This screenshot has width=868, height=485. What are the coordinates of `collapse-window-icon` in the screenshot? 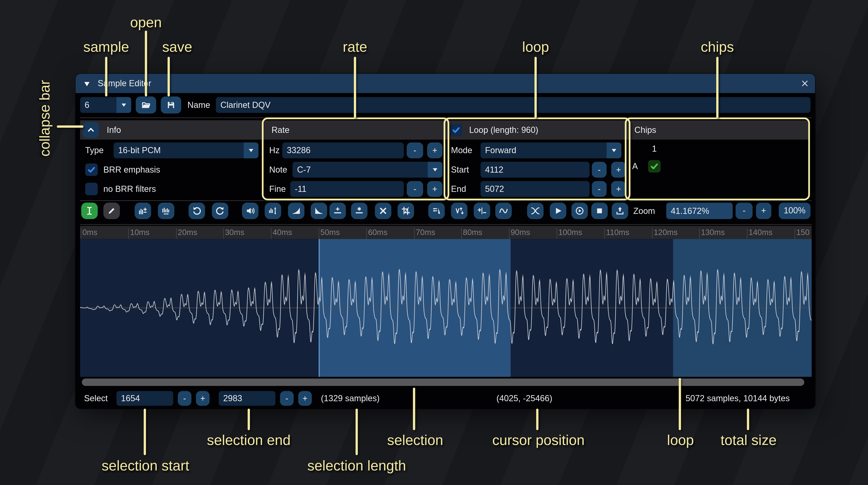 It's located at (87, 84).